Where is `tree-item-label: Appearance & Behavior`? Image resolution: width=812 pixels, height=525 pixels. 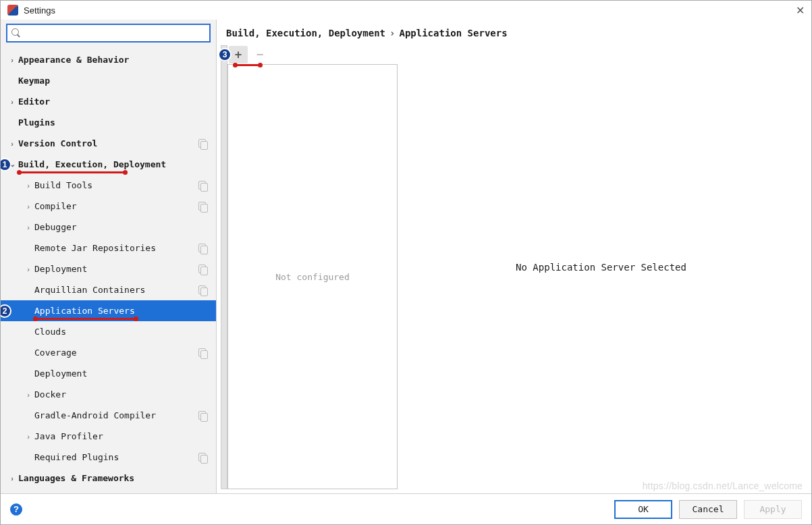 tree-item-label: Appearance & Behavior is located at coordinates (74, 59).